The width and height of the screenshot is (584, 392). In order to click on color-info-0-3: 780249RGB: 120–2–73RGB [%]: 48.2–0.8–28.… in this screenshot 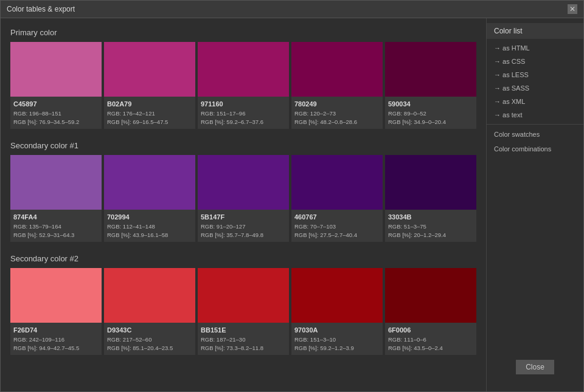, I will do `click(337, 113)`.